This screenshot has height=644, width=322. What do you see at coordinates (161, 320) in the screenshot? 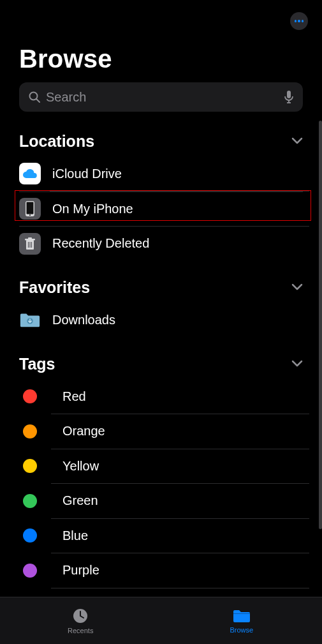
I see `favorites-list: Downloads` at bounding box center [161, 320].